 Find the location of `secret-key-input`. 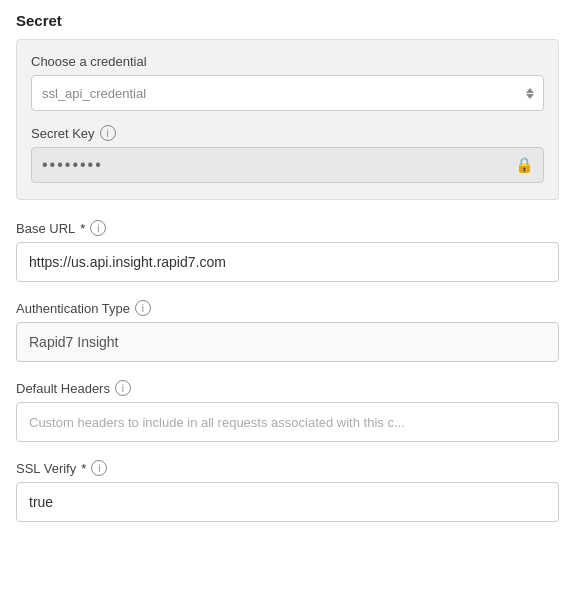

secret-key-input is located at coordinates (288, 165).